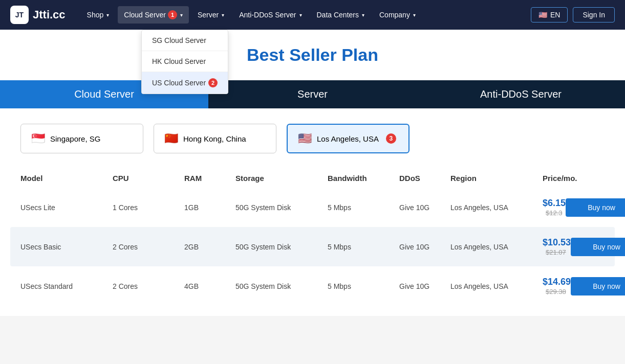  Describe the element at coordinates (391, 139) in the screenshot. I see `location-los-angeles-badge: 3` at that location.